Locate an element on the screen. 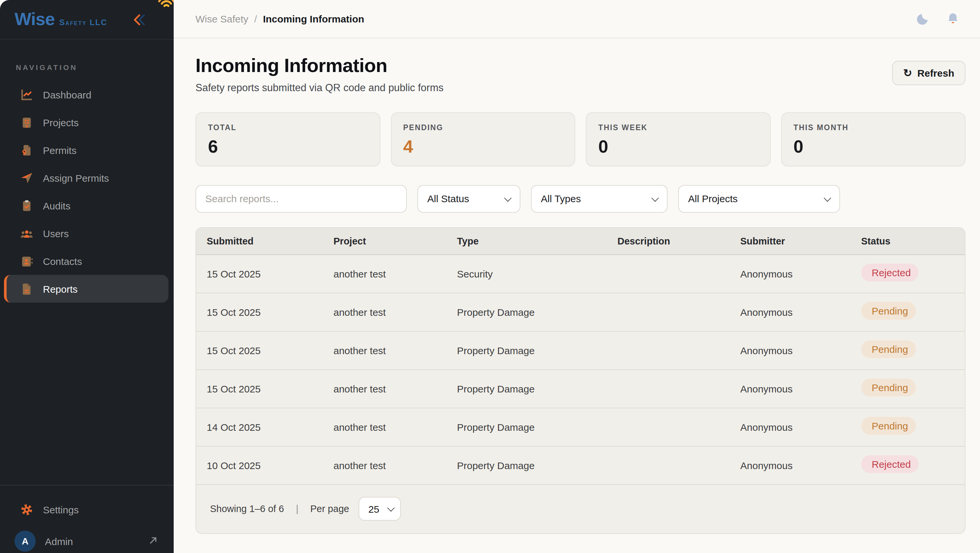 This screenshot has width=980, height=553. stat-value-this-month: 0 is located at coordinates (873, 147).